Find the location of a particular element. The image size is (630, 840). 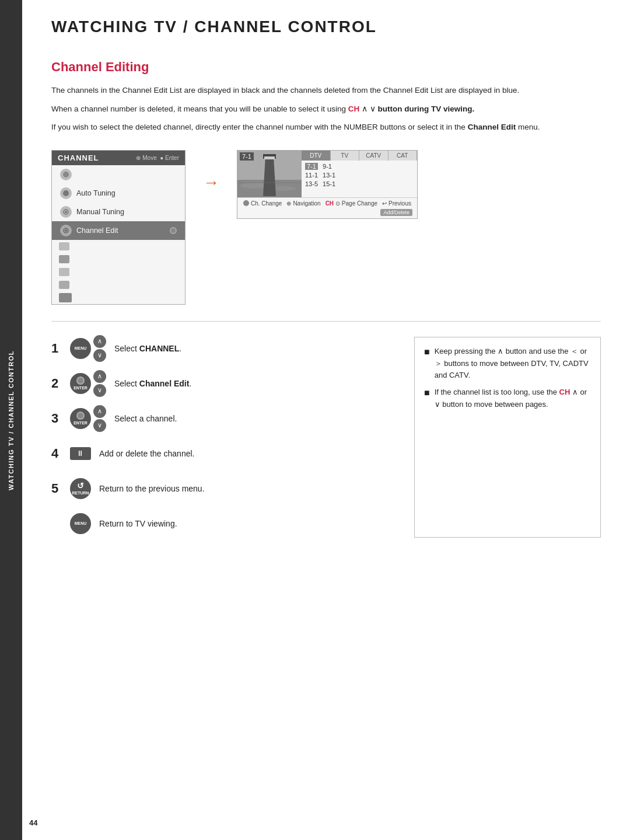

menu-button-2: MENU is located at coordinates (80, 524).